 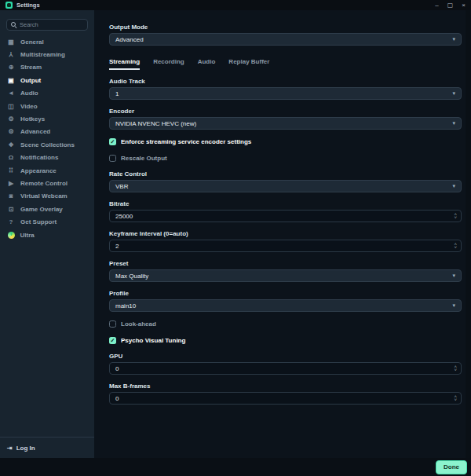 I want to click on maximize-button: ▢, so click(x=451, y=5).